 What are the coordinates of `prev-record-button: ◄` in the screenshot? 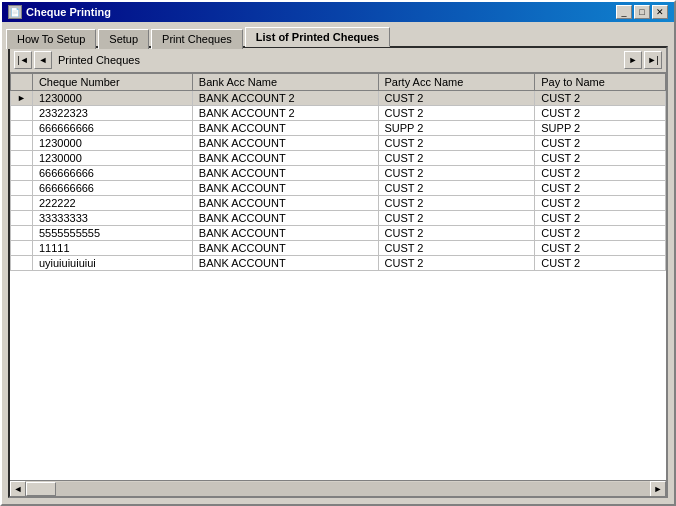 It's located at (43, 60).